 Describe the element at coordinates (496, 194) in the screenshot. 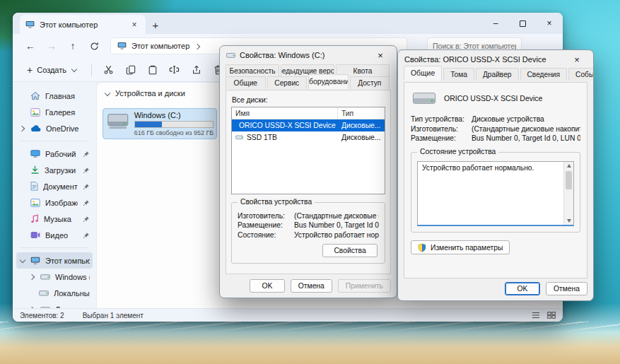

I see `device-status-textbox: Устройство работает нормально.` at that location.